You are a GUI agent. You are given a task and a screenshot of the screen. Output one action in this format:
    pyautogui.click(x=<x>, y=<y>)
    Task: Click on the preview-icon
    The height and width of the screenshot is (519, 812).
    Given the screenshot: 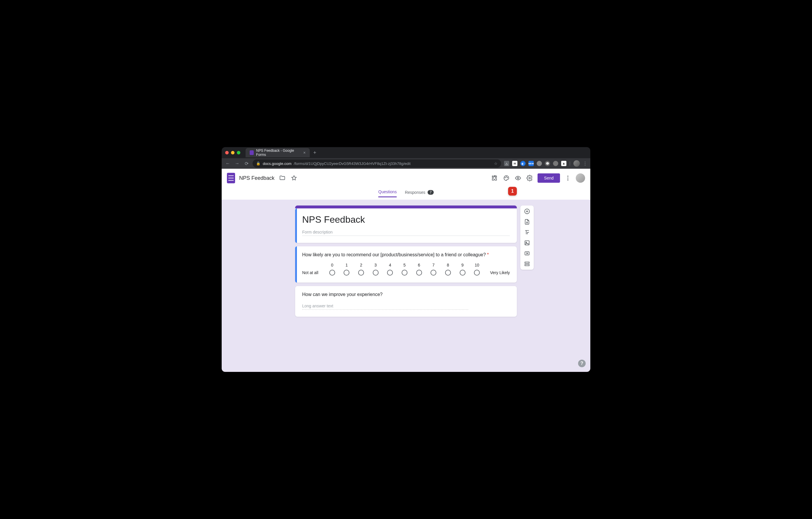 What is the action you would take?
    pyautogui.click(x=518, y=178)
    